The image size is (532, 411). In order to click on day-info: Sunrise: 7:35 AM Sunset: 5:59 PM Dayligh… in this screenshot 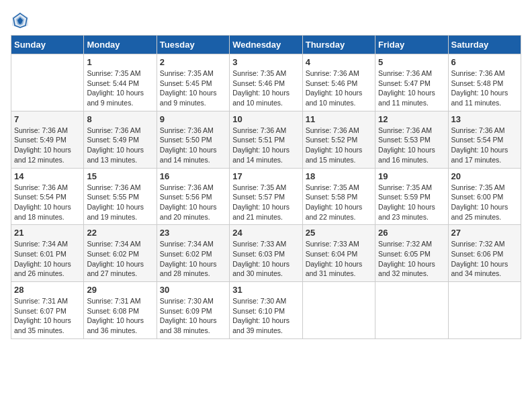, I will do `click(411, 203)`.